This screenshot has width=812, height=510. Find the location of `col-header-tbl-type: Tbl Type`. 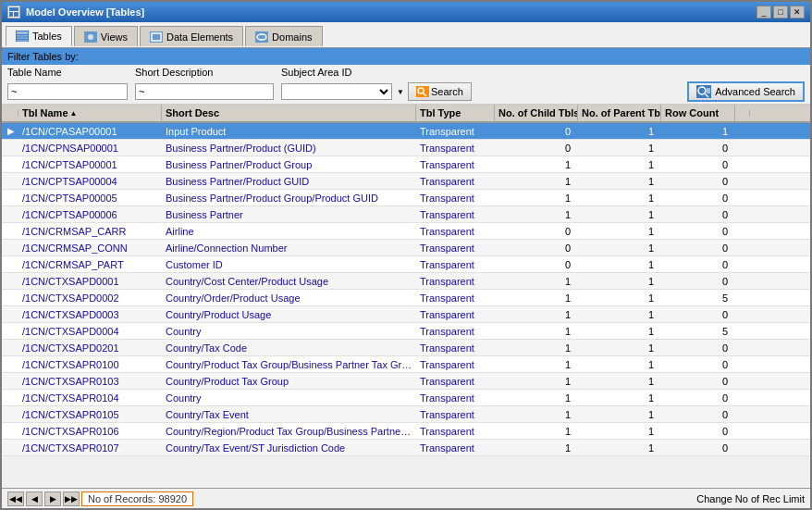

col-header-tbl-type: Tbl Type is located at coordinates (455, 113).